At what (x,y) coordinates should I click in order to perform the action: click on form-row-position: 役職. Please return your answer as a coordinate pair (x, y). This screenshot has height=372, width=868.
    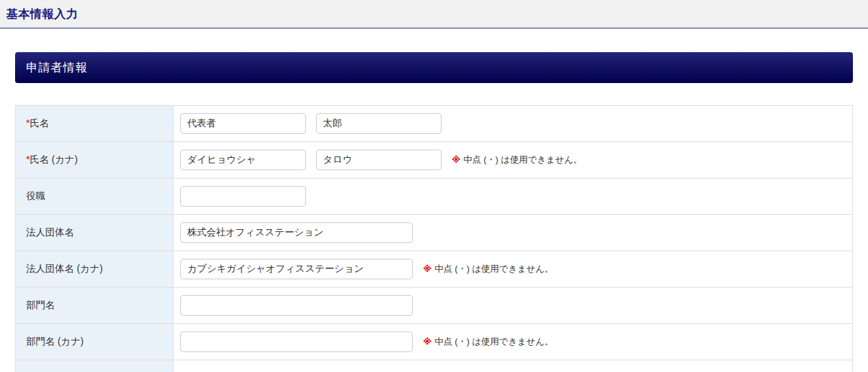
    Looking at the image, I should click on (435, 196).